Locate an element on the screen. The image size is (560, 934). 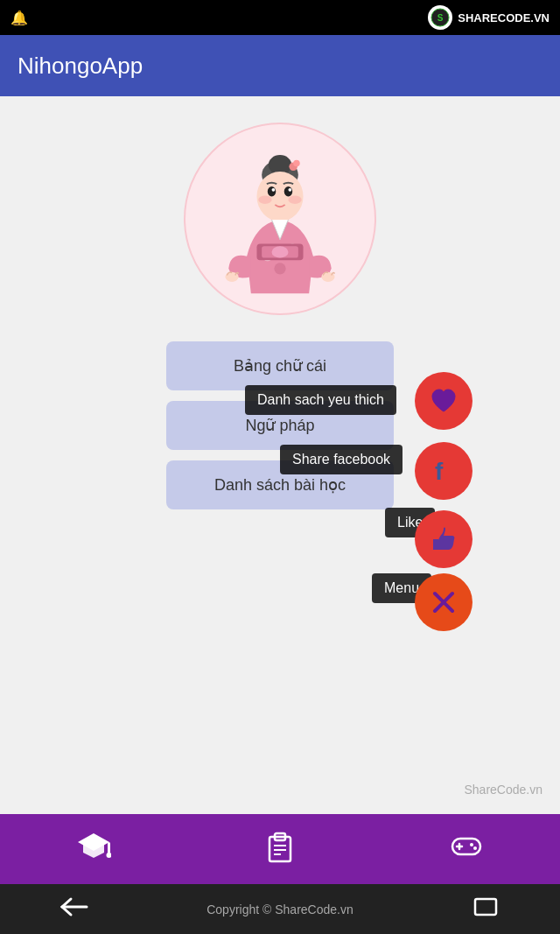
watermark: ShareCode.vn is located at coordinates (503, 790).